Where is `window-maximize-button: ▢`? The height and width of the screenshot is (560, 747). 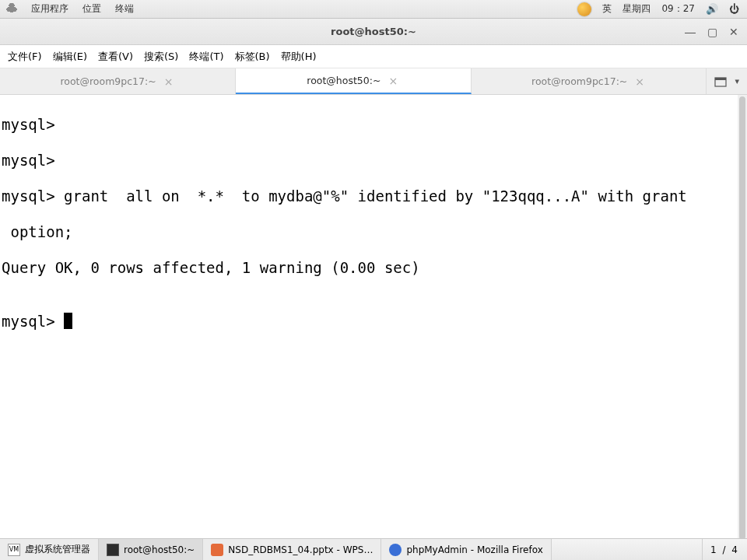 window-maximize-button: ▢ is located at coordinates (712, 32).